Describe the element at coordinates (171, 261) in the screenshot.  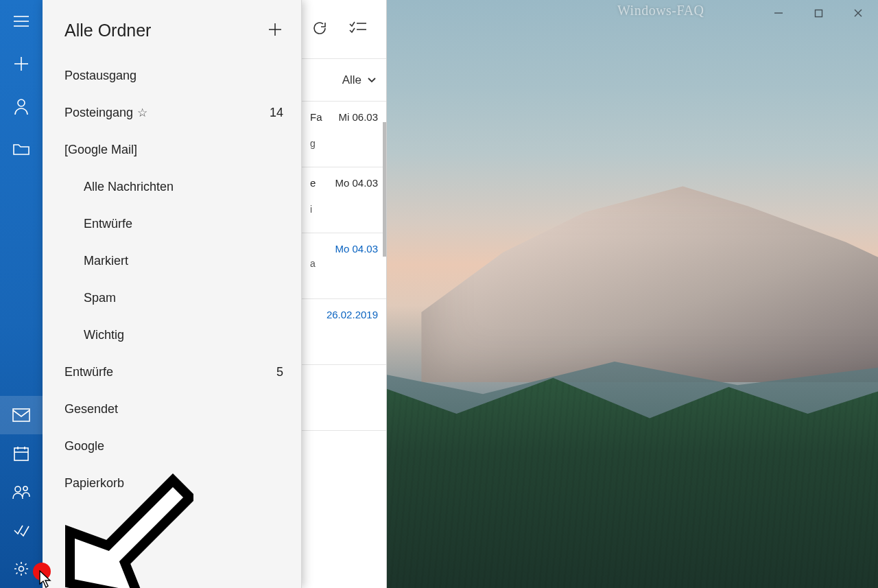
I see `folder-item: Markiert` at that location.